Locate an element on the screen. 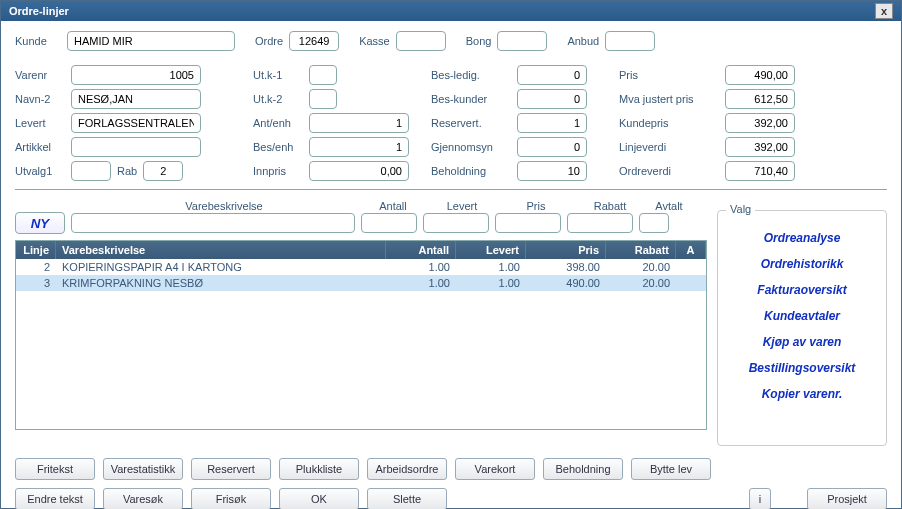 The image size is (902, 509). ordreverdi-input is located at coordinates (760, 171).